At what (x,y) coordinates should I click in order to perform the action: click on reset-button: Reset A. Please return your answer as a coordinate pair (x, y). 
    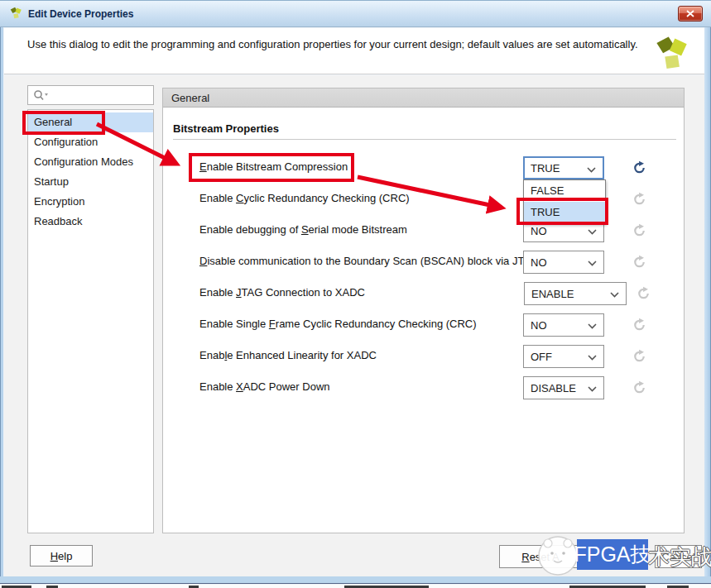
    Looking at the image, I should click on (540, 557).